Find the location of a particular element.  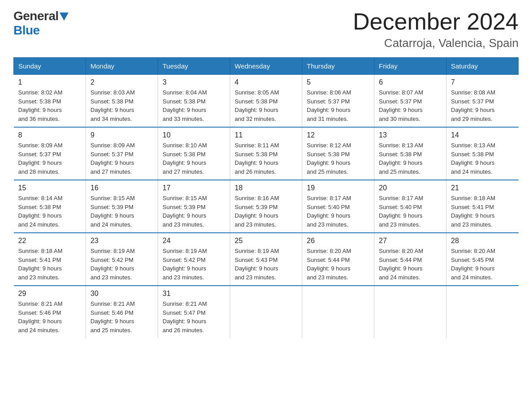

table-row: 24 Sunrise: 8:19 AM Sunset: 5:42 PM Dayl… is located at coordinates (194, 259).